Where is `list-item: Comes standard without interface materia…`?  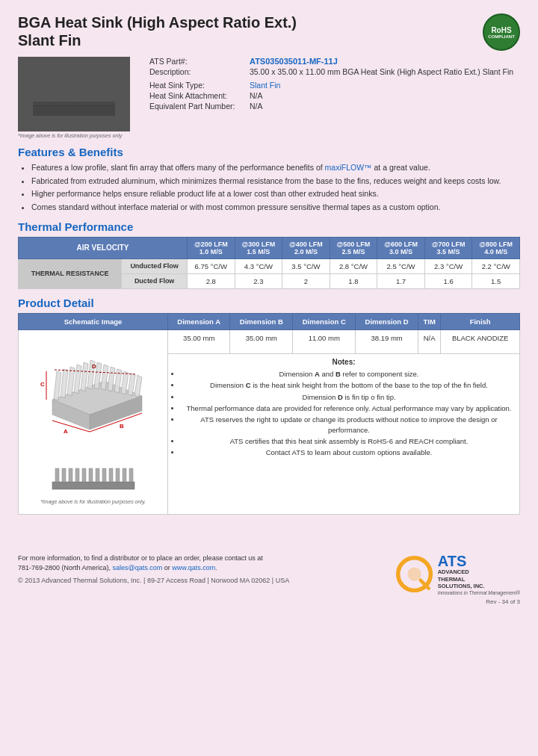 list-item: Comes standard without interface materia… is located at coordinates (276, 208).